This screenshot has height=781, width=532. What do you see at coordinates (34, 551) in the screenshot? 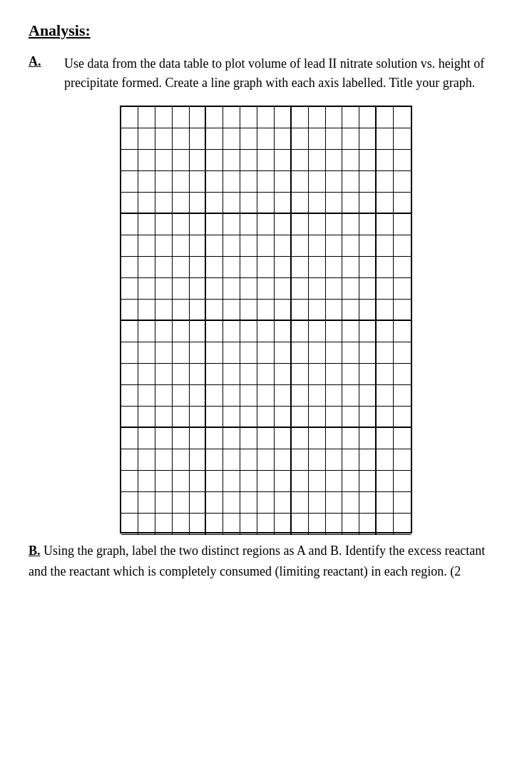
I see `section-b-label: B.` at bounding box center [34, 551].